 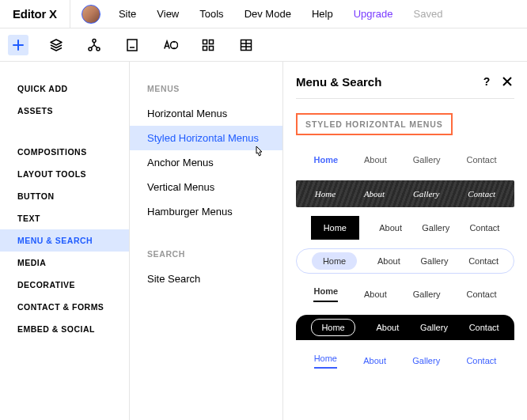 What do you see at coordinates (405, 194) in the screenshot?
I see `preview-style-2: Home About Gallery Contact` at bounding box center [405, 194].